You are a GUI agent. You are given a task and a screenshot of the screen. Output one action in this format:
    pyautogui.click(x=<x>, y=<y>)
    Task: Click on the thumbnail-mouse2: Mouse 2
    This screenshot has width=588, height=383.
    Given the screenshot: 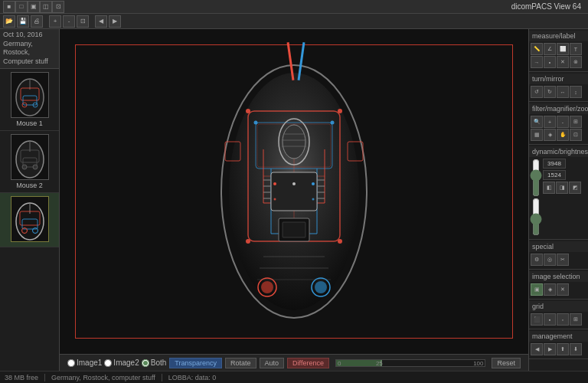 What is the action you would take?
    pyautogui.click(x=29, y=162)
    